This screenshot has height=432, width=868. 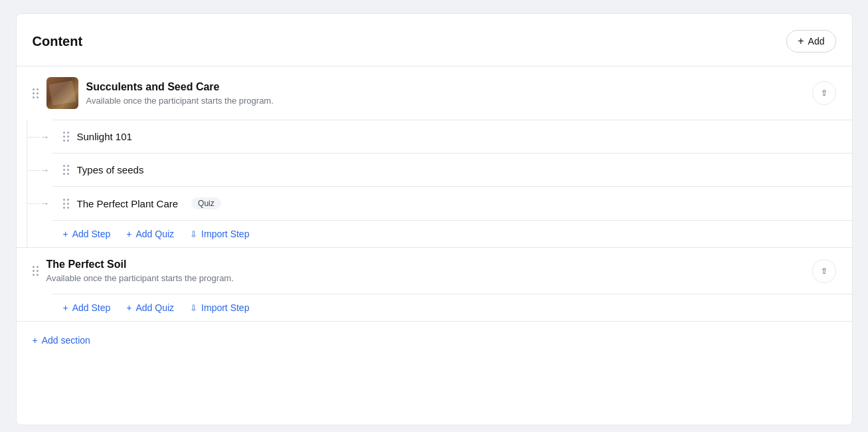 What do you see at coordinates (105, 137) in the screenshot?
I see `step-name-sunlight: Sunlight 101` at bounding box center [105, 137].